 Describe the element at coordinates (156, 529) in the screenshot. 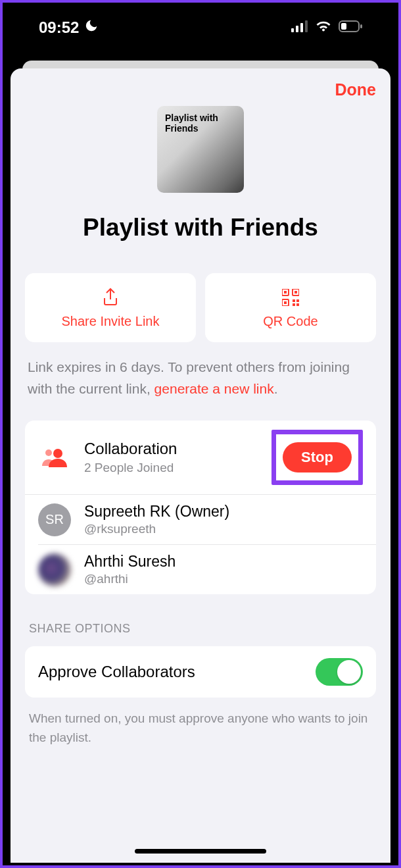

I see `person-handle: @rksupreeth` at that location.